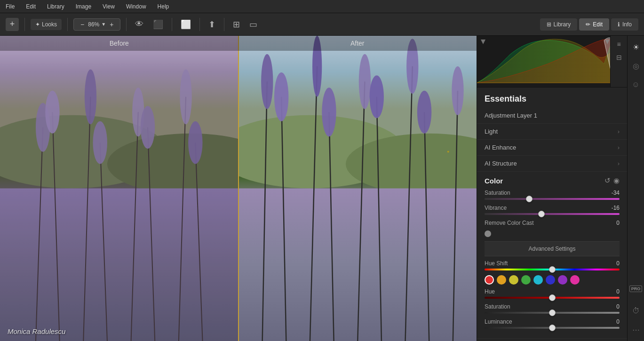 The height and width of the screenshot is (341, 644). What do you see at coordinates (136, 7) in the screenshot?
I see `menu-window: Window` at bounding box center [136, 7].